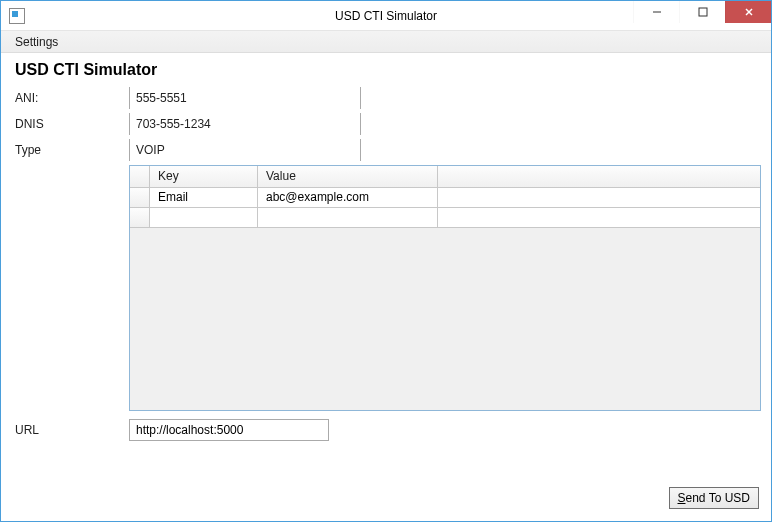 The height and width of the screenshot is (522, 772). I want to click on menu-bar: Settings, so click(386, 42).